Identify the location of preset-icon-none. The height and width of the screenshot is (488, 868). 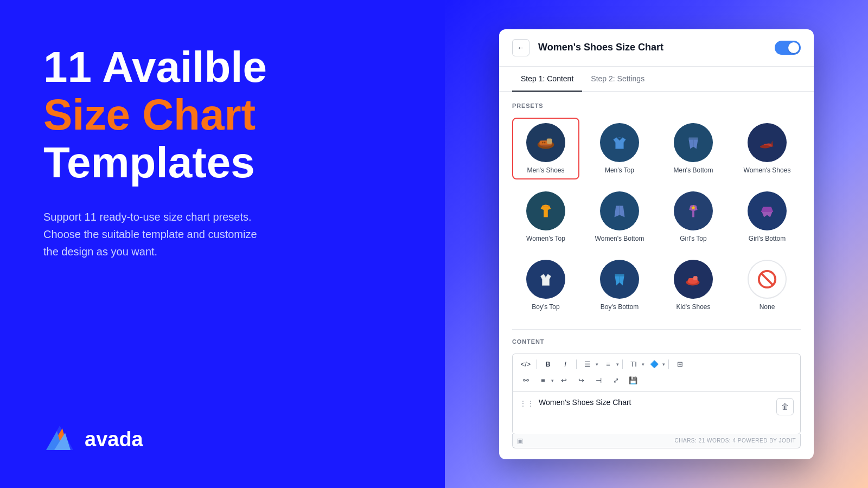
(767, 279).